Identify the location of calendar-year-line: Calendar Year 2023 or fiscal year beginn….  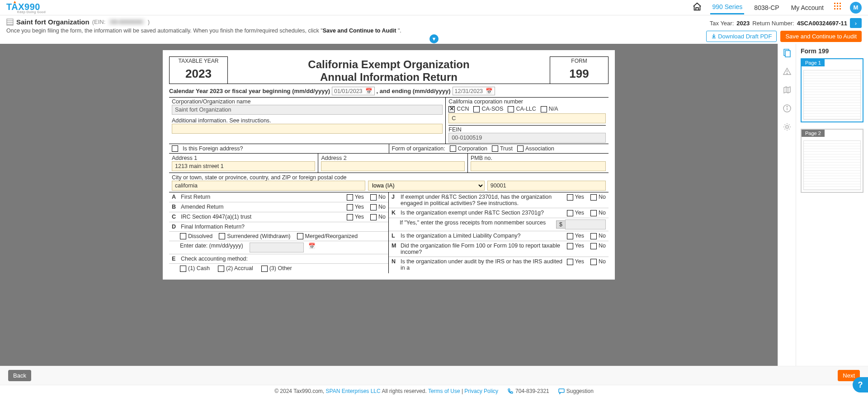
(389, 91).